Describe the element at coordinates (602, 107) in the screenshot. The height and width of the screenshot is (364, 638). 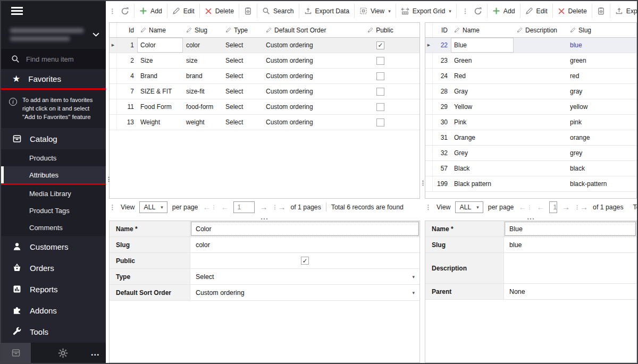
I see `cell-slug: yellow` at that location.